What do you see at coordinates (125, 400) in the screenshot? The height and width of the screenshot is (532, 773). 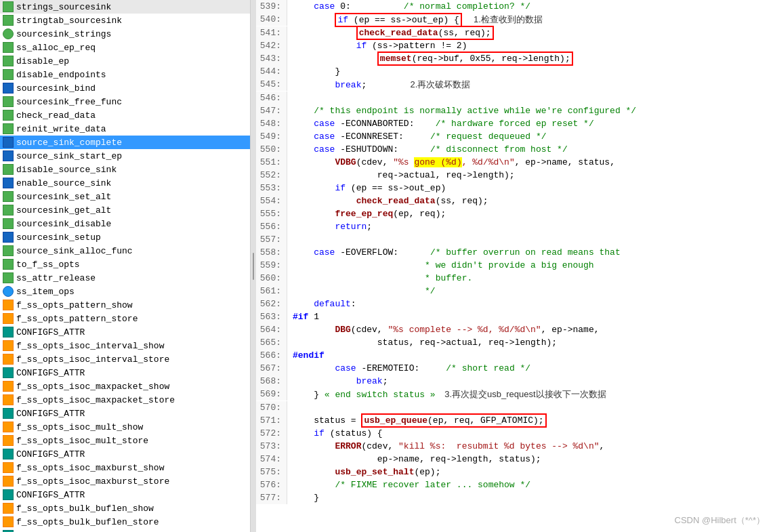 I see `sidebar-item-29: f_ss_opts_isoc_maxpacket_store` at bounding box center [125, 400].